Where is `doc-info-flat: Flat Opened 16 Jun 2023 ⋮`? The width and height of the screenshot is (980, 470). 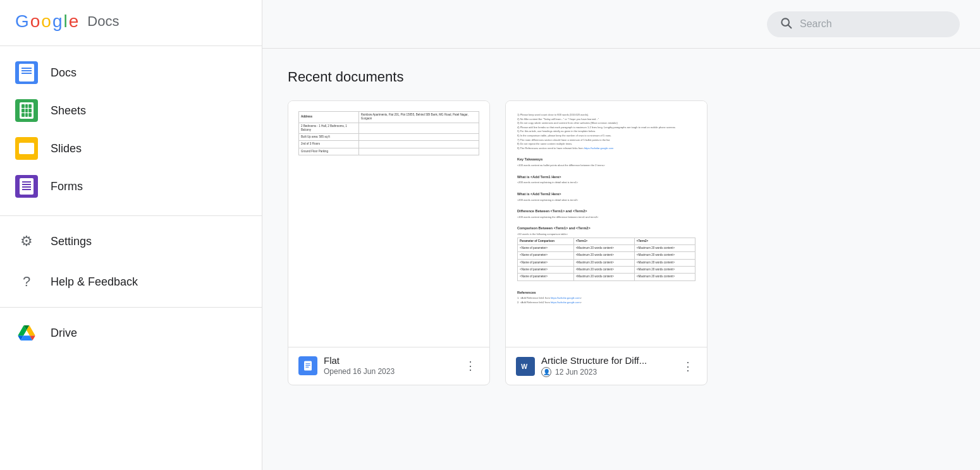
doc-info-flat: Flat Opened 16 Jun 2023 ⋮ is located at coordinates (389, 365).